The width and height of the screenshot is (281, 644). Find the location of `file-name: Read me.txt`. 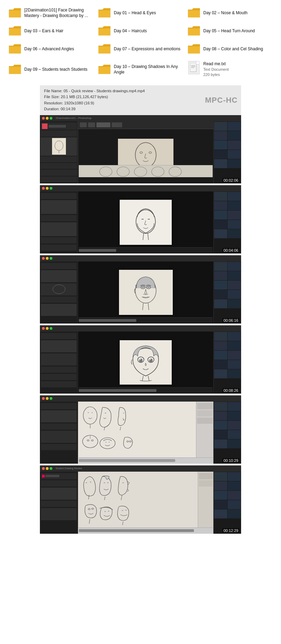

file-name: Read me.txt is located at coordinates (216, 64).